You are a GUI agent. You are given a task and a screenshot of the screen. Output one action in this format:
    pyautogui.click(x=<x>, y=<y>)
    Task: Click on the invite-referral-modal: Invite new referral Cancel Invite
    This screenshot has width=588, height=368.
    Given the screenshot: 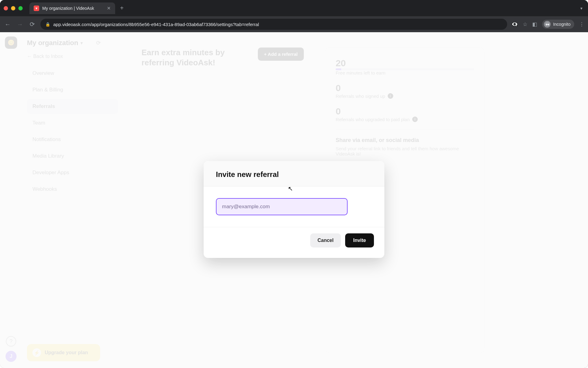 What is the action you would take?
    pyautogui.click(x=294, y=209)
    